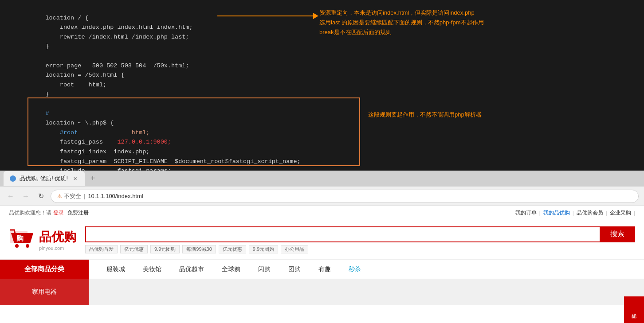  I want to click on new-tab-button: +, so click(93, 179).